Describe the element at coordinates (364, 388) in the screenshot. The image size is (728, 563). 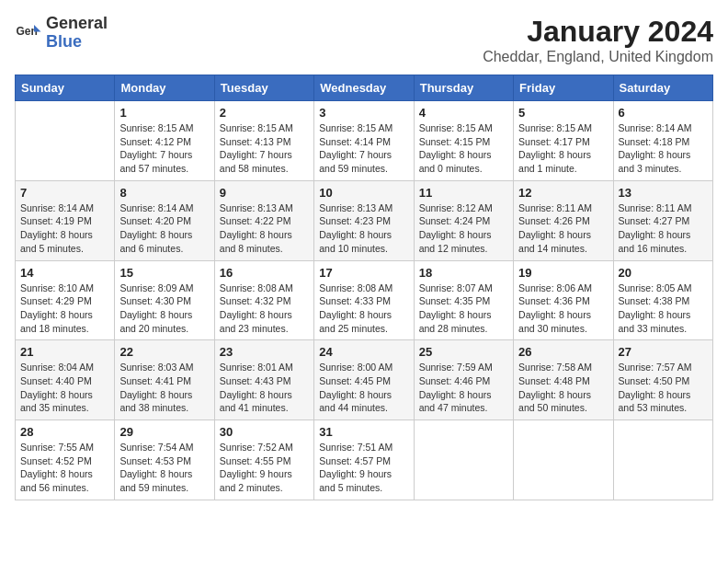
I see `day-info: Sunrise: 8:00 AM Sunset: 4:45 PM Dayligh…` at that location.